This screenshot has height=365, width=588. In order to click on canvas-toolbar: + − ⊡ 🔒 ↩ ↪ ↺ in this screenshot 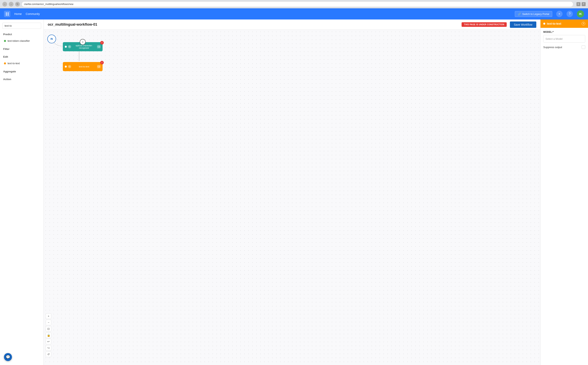, I will do `click(48, 335)`.